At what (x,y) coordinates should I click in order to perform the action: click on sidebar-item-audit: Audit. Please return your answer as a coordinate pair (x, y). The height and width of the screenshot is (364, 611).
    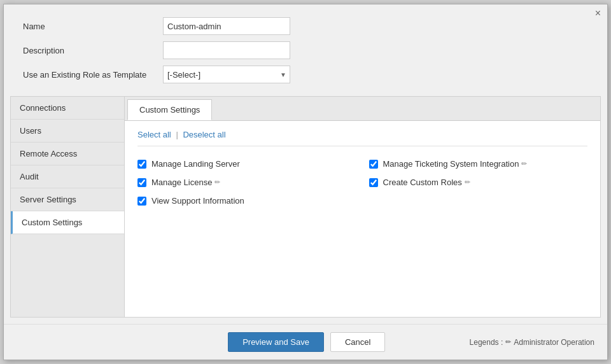
    Looking at the image, I should click on (67, 177).